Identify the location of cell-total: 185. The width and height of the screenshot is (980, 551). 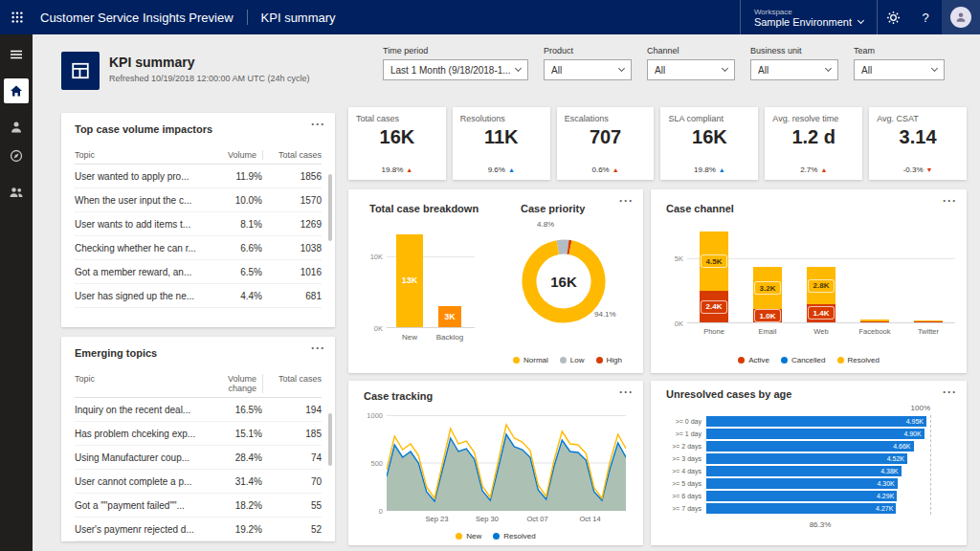
(292, 434).